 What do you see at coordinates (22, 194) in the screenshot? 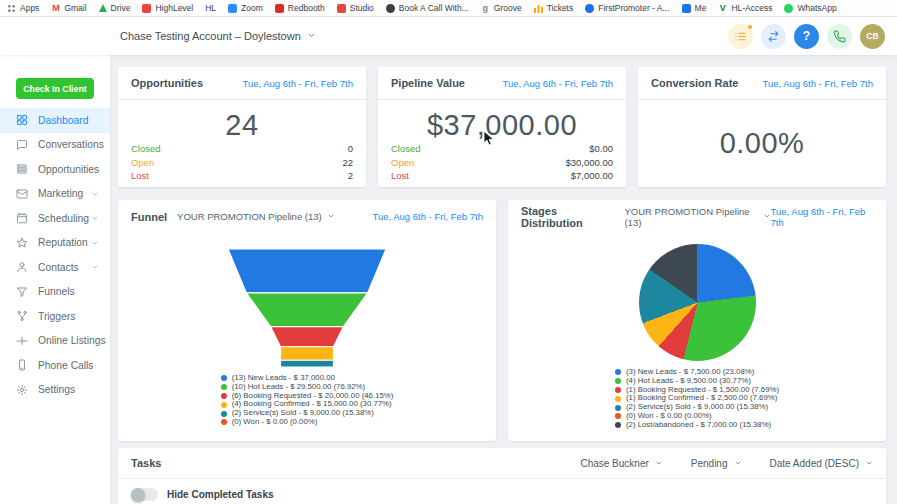
I see `mail-icon` at bounding box center [22, 194].